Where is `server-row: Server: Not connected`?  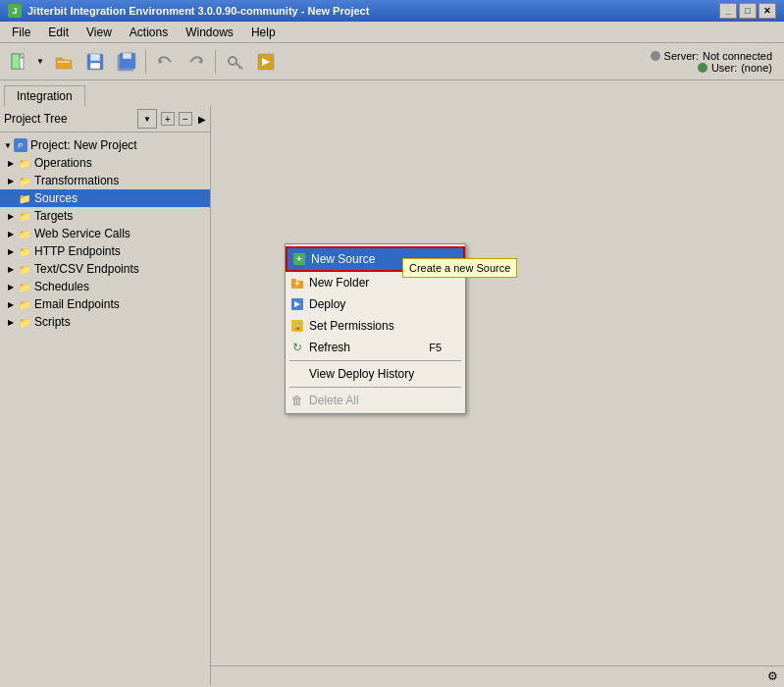
server-row: Server: Not connected is located at coordinates (711, 56).